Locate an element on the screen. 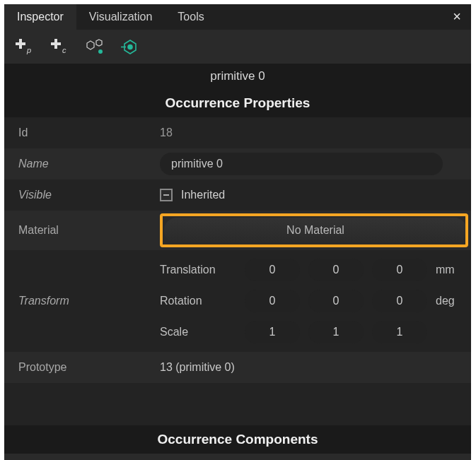 Image resolution: width=476 pixels, height=460 pixels. row-id: Id 18 is located at coordinates (238, 133).